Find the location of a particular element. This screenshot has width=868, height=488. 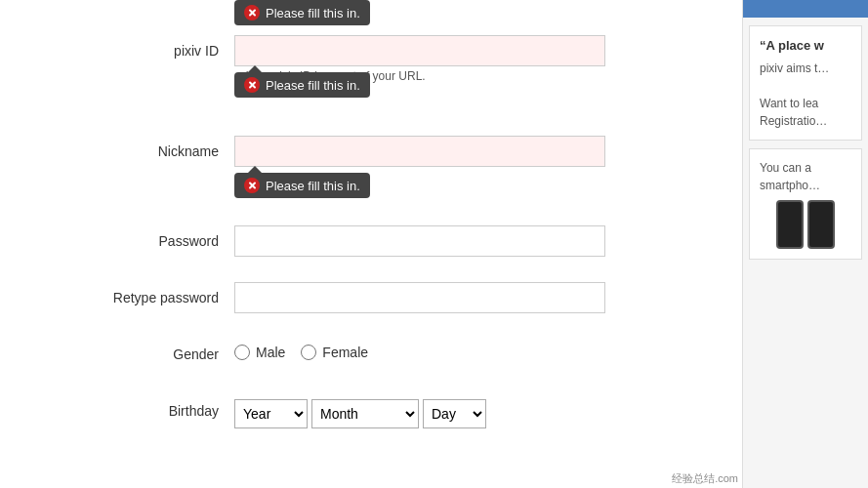

error-x-icon is located at coordinates (252, 13).